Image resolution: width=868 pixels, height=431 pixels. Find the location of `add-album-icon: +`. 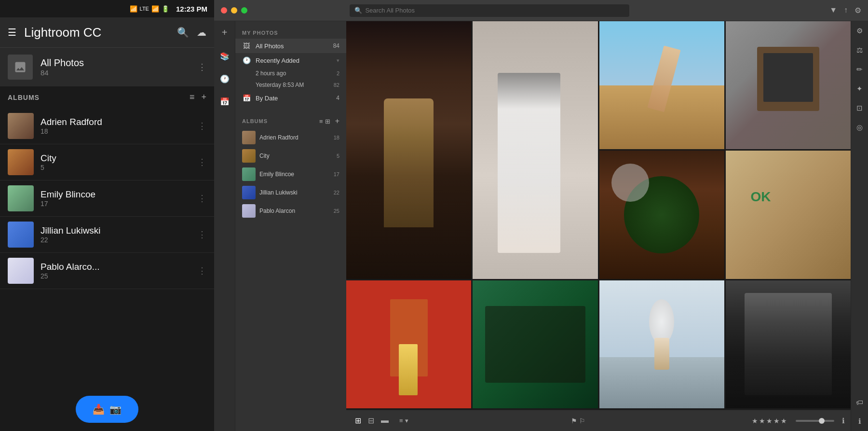

add-album-icon: + is located at coordinates (203, 97).